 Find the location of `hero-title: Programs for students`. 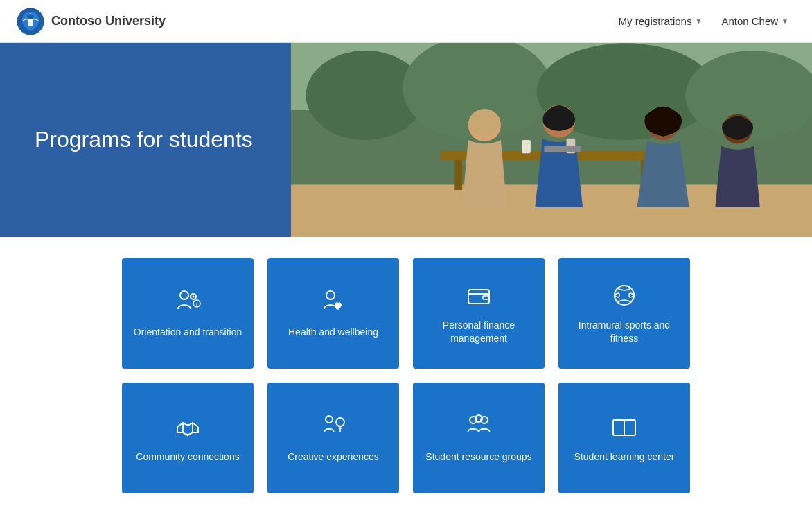

hero-title: Programs for students is located at coordinates (144, 140).